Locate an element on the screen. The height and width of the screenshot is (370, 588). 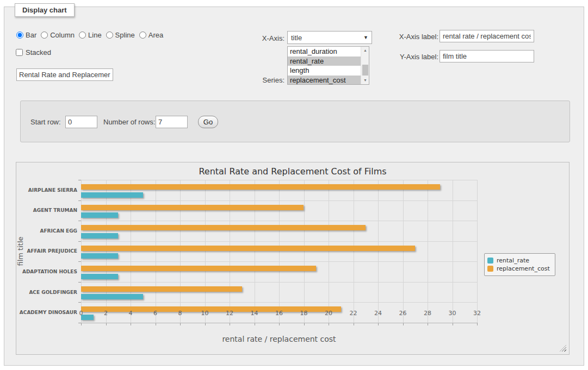
legend-entry-replacement_cost: replacement_cost is located at coordinates (519, 268).